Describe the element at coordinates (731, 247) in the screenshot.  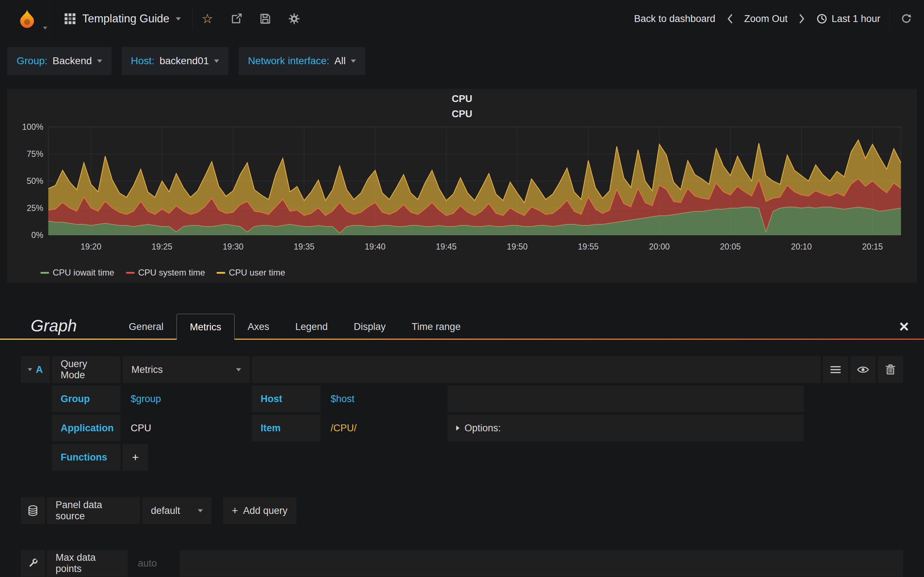
I see `svg-text: 20:05` at that location.